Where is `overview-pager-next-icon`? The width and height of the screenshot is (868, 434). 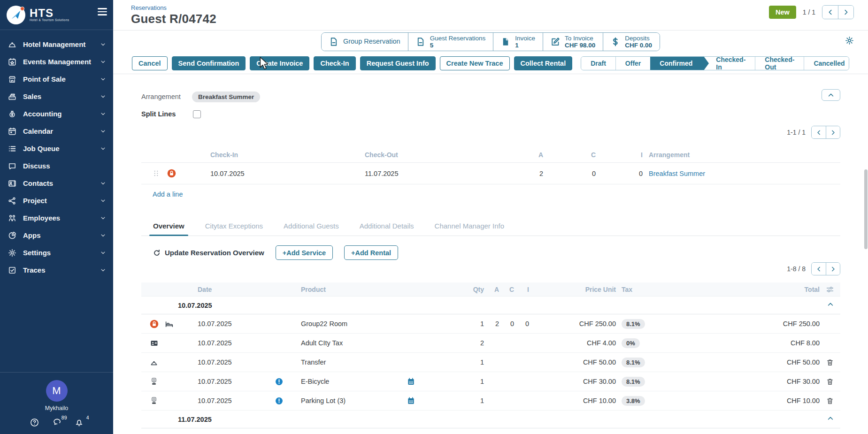 overview-pager-next-icon is located at coordinates (833, 269).